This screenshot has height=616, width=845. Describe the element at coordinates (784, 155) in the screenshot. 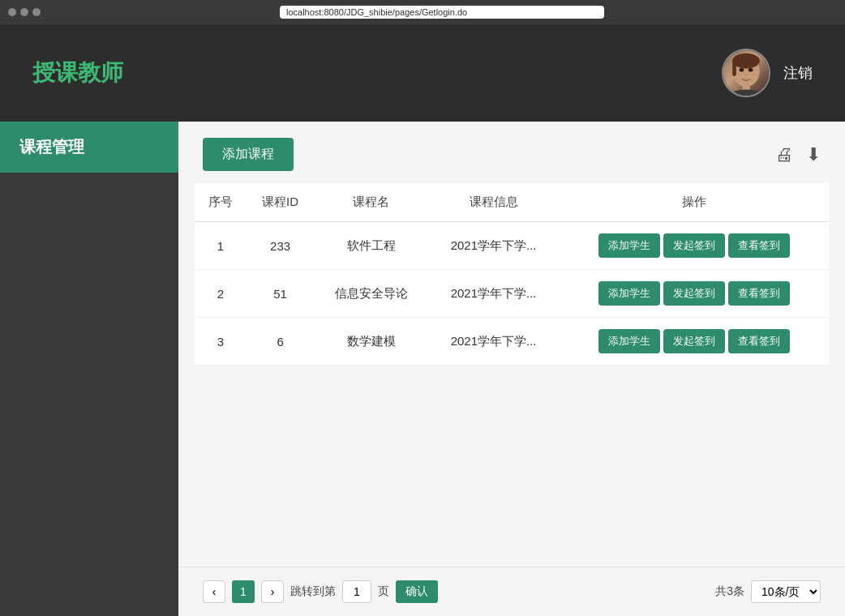

I see `print-icon: 🖨` at that location.